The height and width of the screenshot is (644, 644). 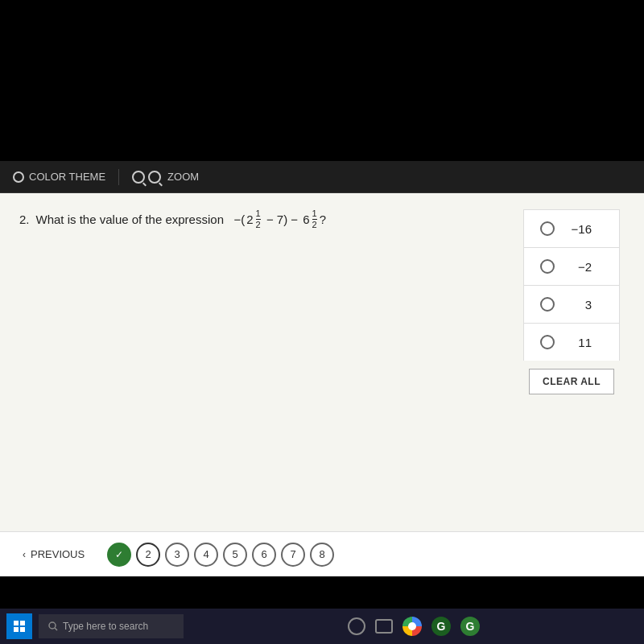 What do you see at coordinates (53, 554) in the screenshot?
I see `previous-button: ‹ PREVIOUS` at bounding box center [53, 554].